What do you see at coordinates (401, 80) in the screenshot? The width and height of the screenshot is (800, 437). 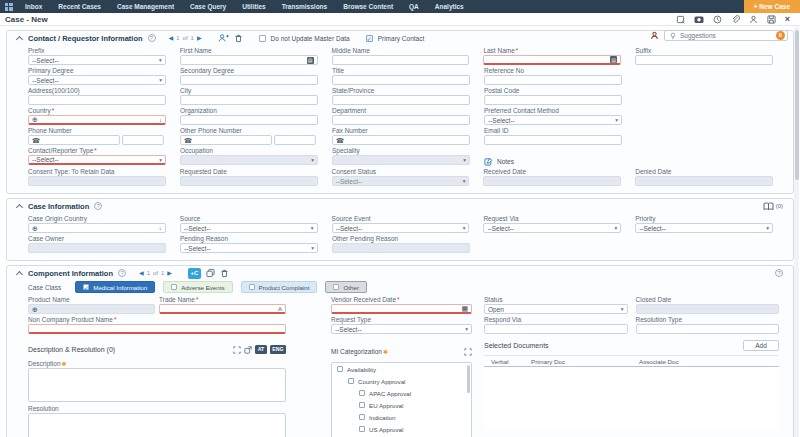 I see `title-input` at bounding box center [401, 80].